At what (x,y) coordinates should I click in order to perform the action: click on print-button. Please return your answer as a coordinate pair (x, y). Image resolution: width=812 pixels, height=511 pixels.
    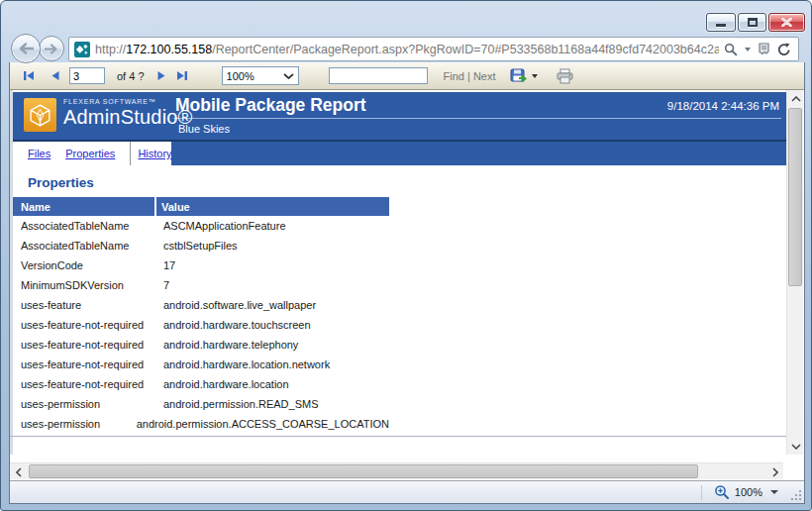
    Looking at the image, I should click on (564, 76).